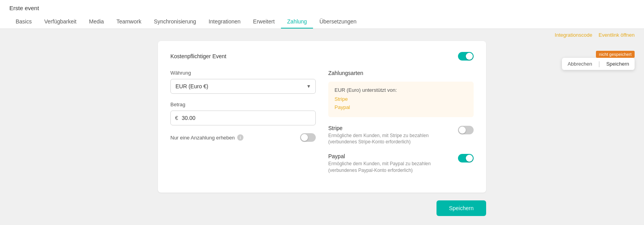 Image resolution: width=644 pixels, height=225 pixels. I want to click on tab-media: Media, so click(97, 22).